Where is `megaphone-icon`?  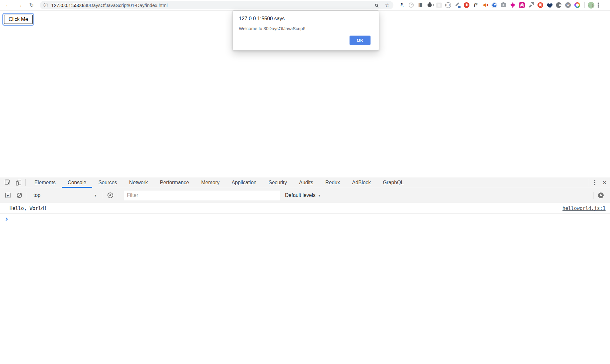
megaphone-icon is located at coordinates (485, 5).